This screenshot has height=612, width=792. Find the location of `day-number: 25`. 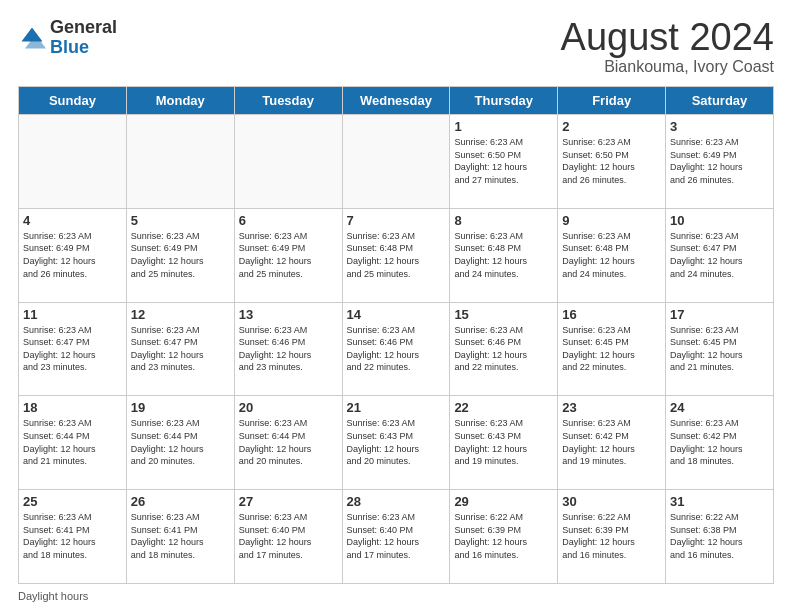

day-number: 25 is located at coordinates (72, 502).